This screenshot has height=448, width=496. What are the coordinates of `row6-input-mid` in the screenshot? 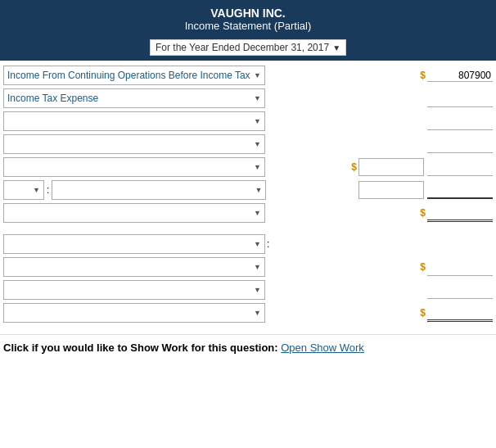 It's located at (391, 190).